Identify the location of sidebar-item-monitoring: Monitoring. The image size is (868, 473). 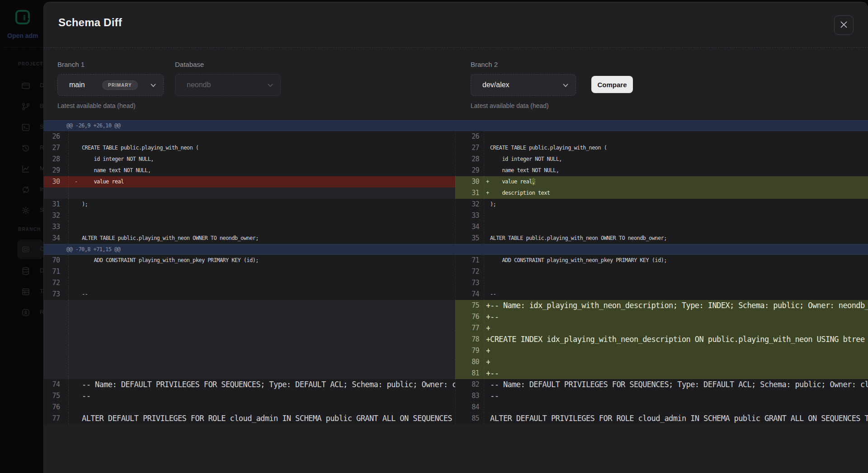
(22, 169).